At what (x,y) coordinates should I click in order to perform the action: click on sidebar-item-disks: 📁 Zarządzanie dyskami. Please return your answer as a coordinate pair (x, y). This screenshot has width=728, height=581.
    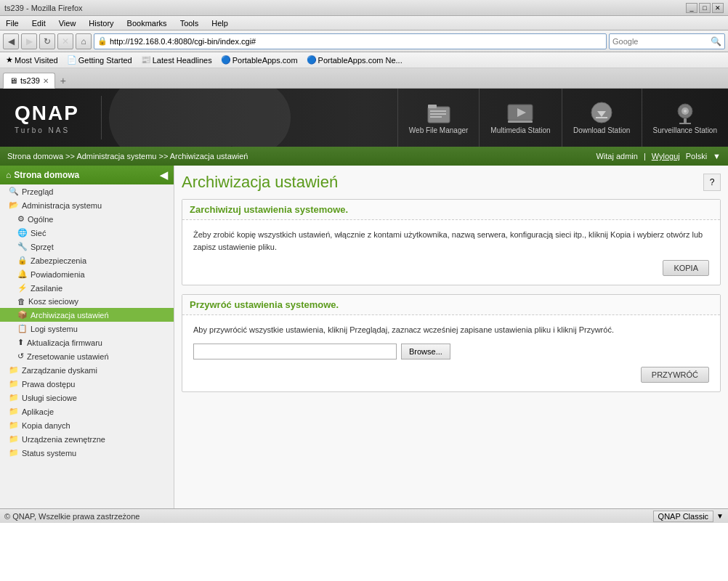
    Looking at the image, I should click on (87, 370).